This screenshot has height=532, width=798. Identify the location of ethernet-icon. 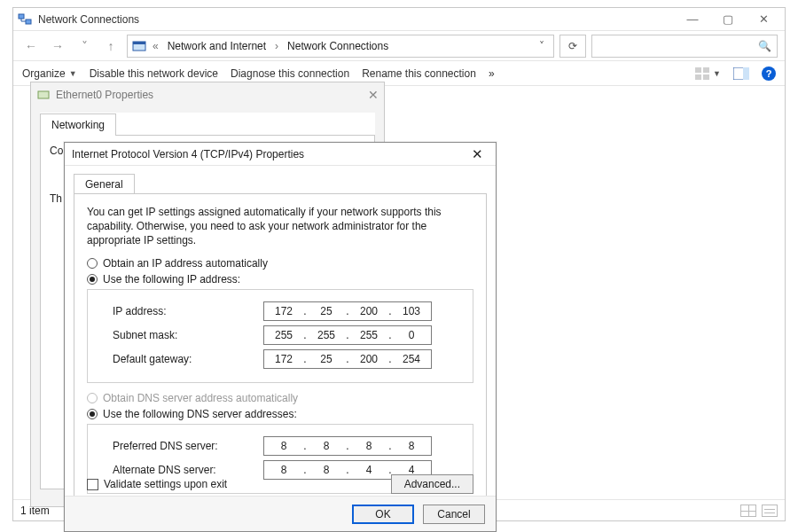
(43, 95).